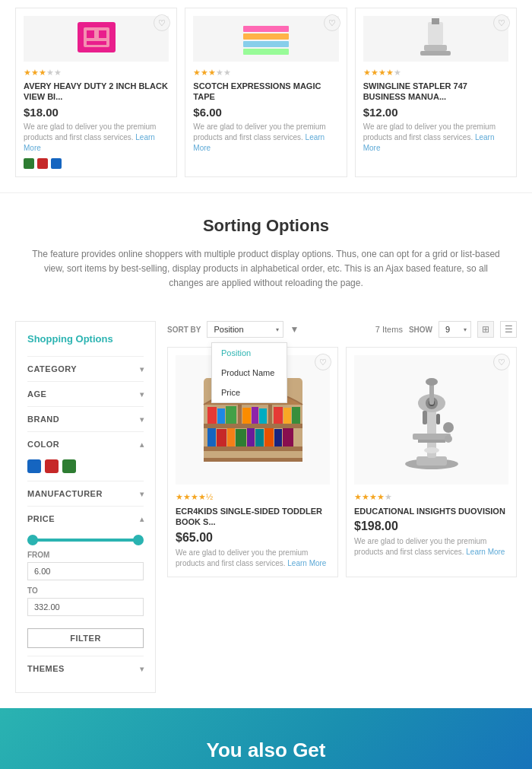 The image size is (532, 769). I want to click on color-option-red, so click(52, 466).